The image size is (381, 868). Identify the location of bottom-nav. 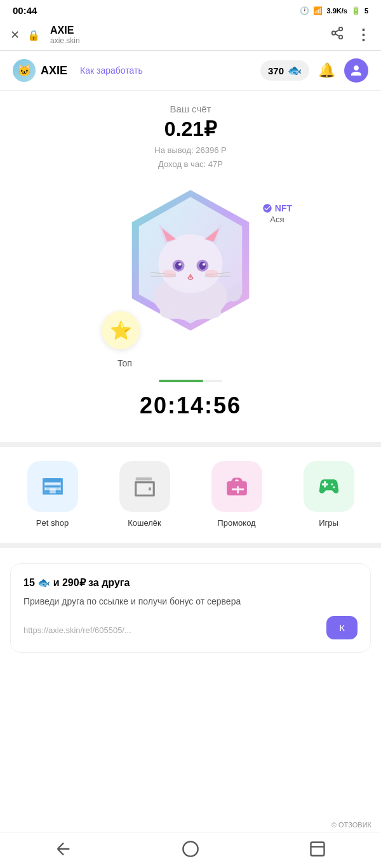
(190, 850).